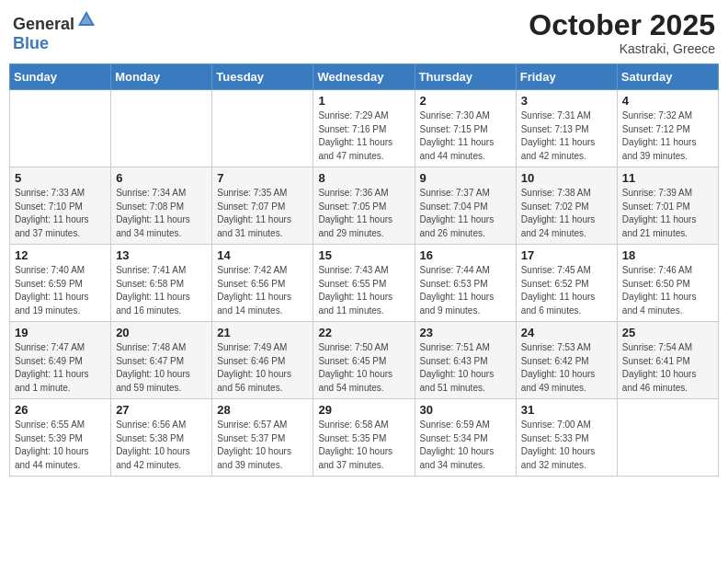 The width and height of the screenshot is (728, 563). What do you see at coordinates (162, 368) in the screenshot?
I see `day-info: Sunrise: 7:48 AMSunset: 6:47 PMDaylight:…` at bounding box center [162, 368].